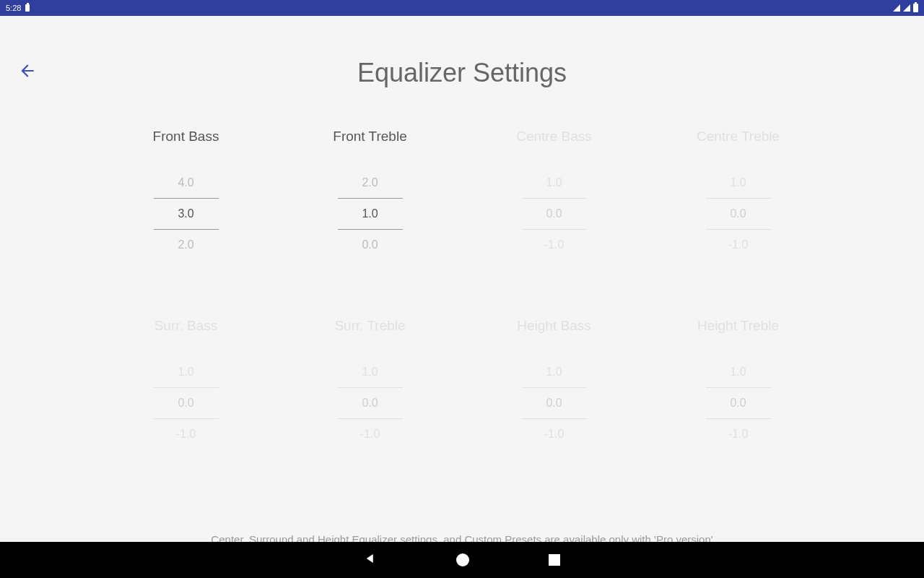 The width and height of the screenshot is (924, 578). I want to click on battery-icon, so click(915, 8).